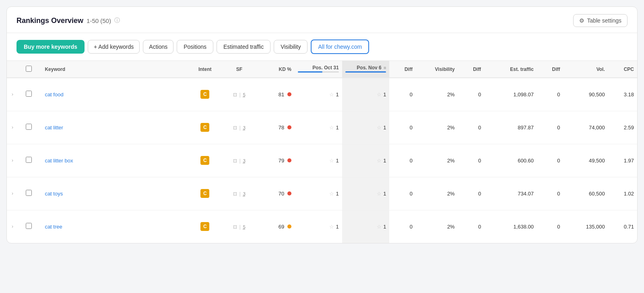  Describe the element at coordinates (205, 69) in the screenshot. I see `intent-col-label: Intent` at that location.